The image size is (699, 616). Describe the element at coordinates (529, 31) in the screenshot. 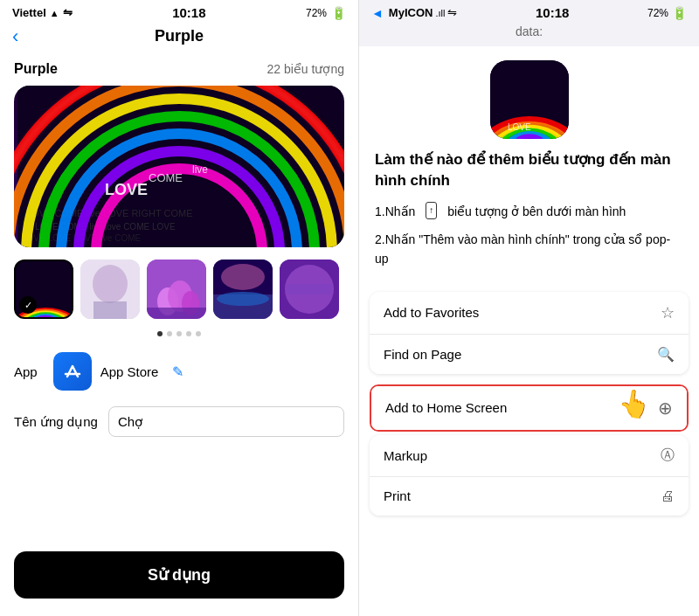

I see `url-text: data:` at that location.